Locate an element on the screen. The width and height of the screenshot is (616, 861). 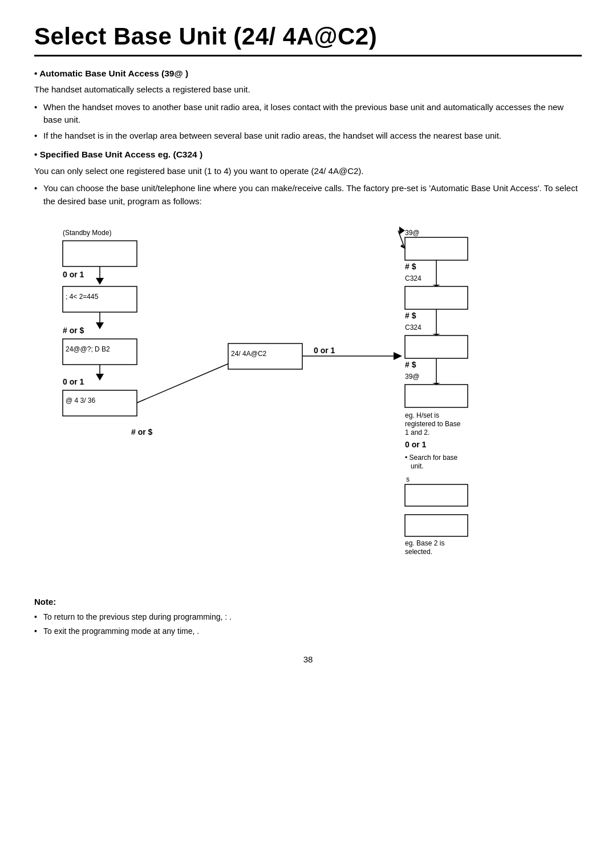
label-c324-2: C324 is located at coordinates (413, 328).